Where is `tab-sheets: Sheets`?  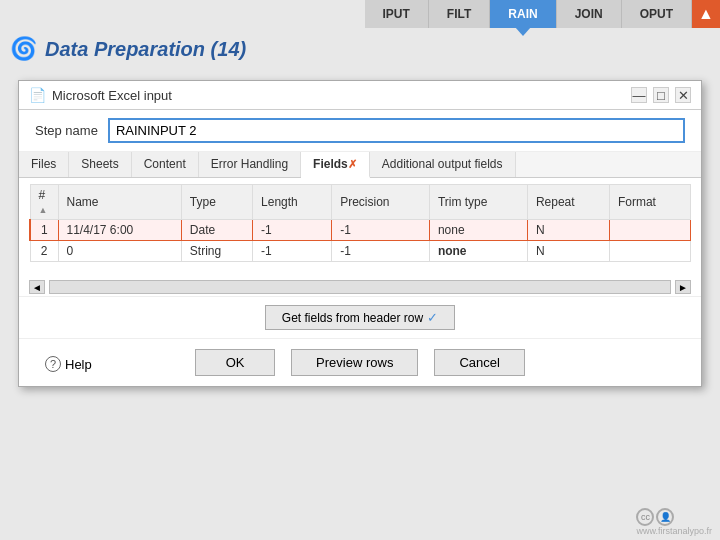
tab-sheets: Sheets is located at coordinates (100, 164).